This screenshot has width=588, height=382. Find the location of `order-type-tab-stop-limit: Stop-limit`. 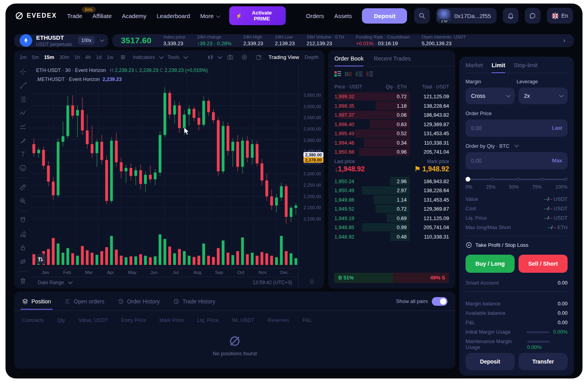

order-type-tab-stop-limit: Stop-limit is located at coordinates (526, 68).